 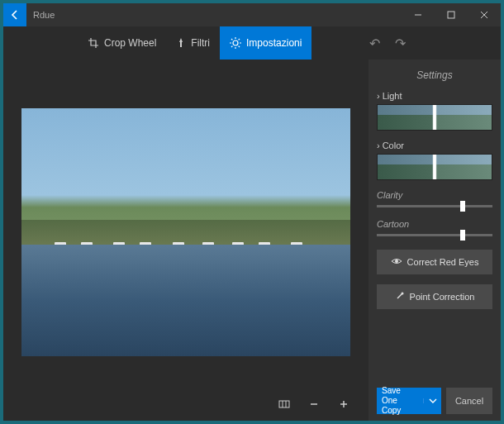 What do you see at coordinates (284, 404) in the screenshot?
I see `fit-button` at bounding box center [284, 404].